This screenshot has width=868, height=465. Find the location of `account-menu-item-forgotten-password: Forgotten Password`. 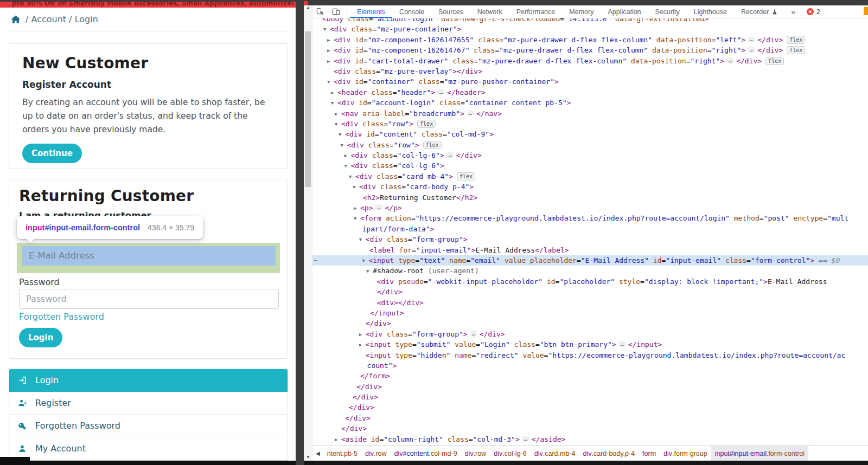

account-menu-item-forgotten-password: Forgotten Password is located at coordinates (149, 426).